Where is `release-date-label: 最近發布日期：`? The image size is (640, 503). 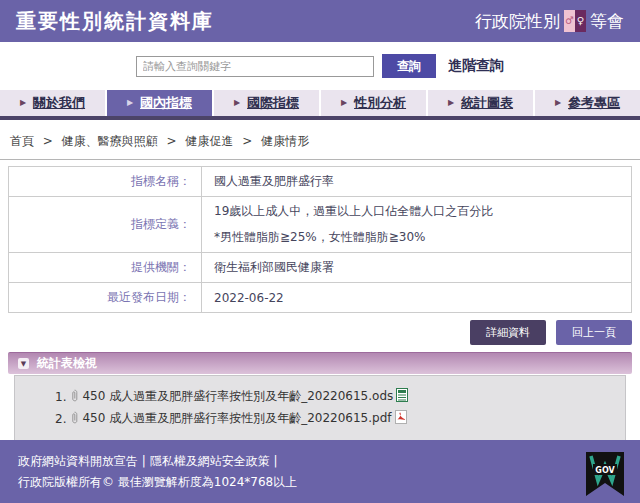 release-date-label: 最近發布日期： is located at coordinates (106, 298).